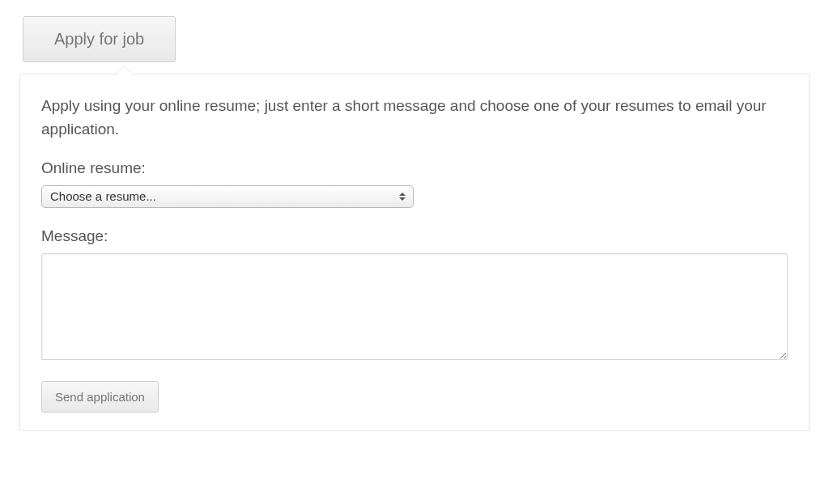  What do you see at coordinates (99, 39) in the screenshot?
I see `apply-for-job-button: Apply for job` at bounding box center [99, 39].